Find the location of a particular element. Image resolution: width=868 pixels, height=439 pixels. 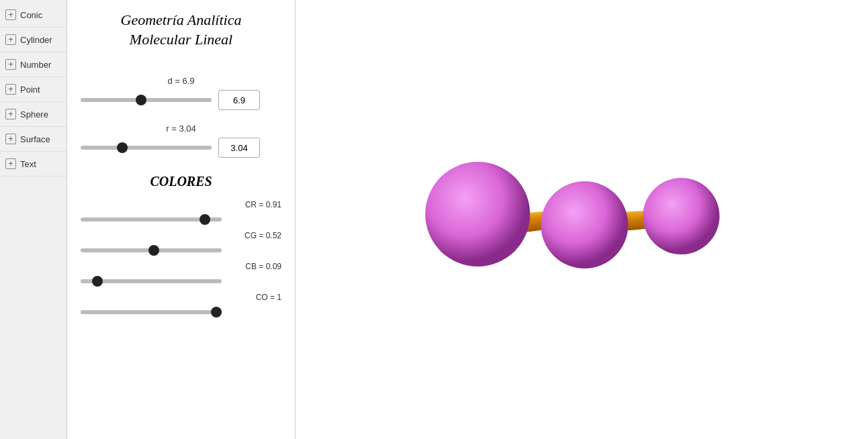

d-slider-row is located at coordinates (181, 100).